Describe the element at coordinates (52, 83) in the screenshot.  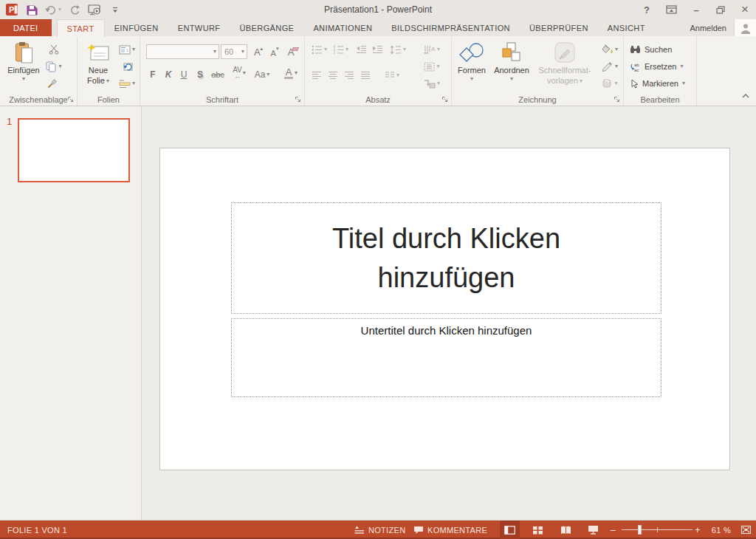
I see `format-painter-button` at that location.